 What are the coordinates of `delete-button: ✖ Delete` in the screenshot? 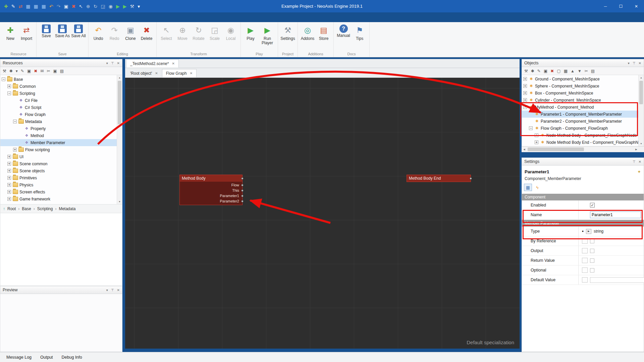 It's located at (147, 33).